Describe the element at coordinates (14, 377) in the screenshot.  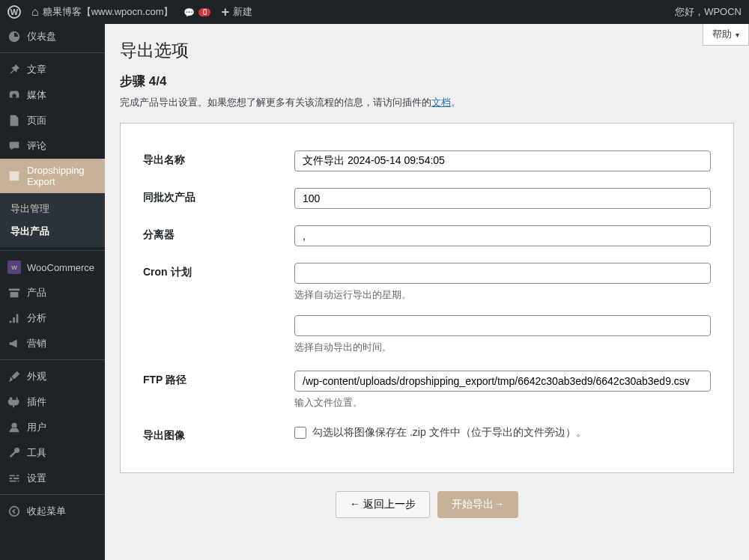
I see `brush-icon` at that location.